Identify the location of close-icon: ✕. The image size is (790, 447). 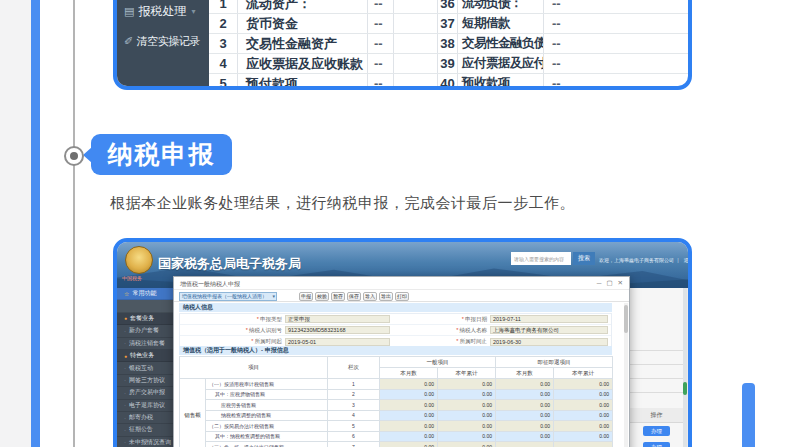
(620, 283).